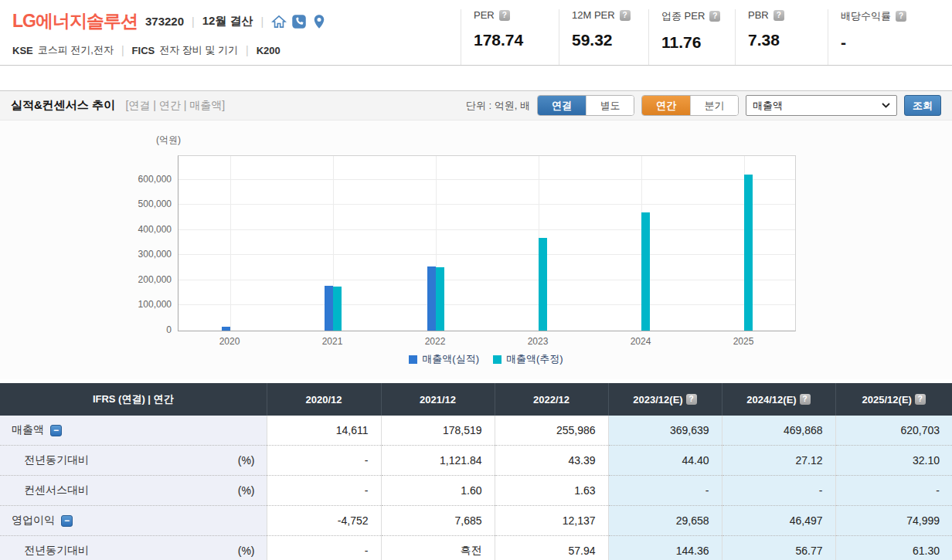 The image size is (952, 560). Describe the element at coordinates (450, 359) in the screenshot. I see `legend-label: 매출액(실적)` at that location.